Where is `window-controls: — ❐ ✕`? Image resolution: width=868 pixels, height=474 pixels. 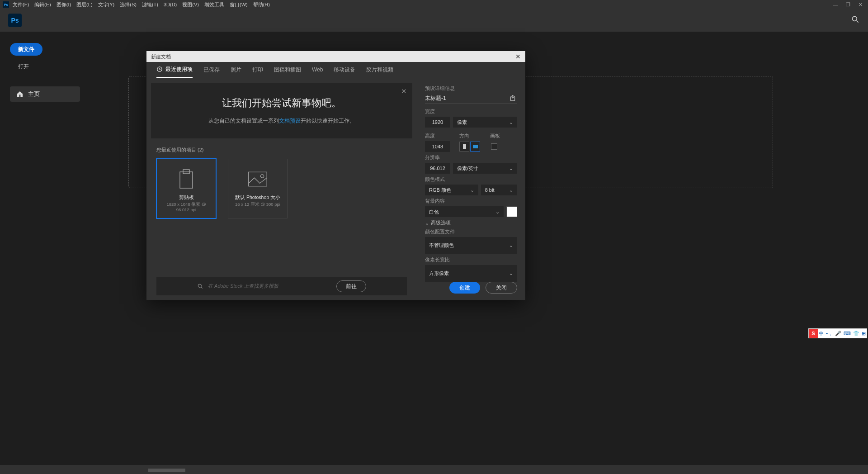 window-controls: — ❐ ✕ is located at coordinates (849, 5).